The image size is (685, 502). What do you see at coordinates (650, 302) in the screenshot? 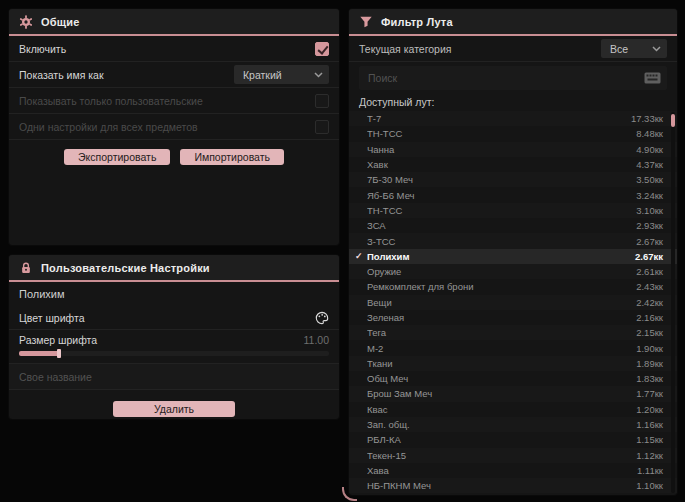
I see `loot-item-value: 2.42кк` at bounding box center [650, 302].